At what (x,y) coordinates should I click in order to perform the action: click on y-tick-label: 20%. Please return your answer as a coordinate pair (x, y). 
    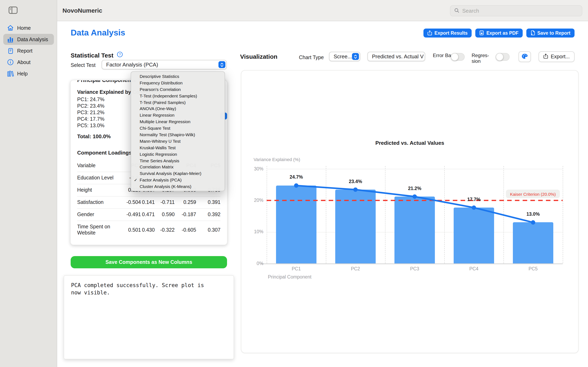
    Looking at the image, I should click on (256, 200).